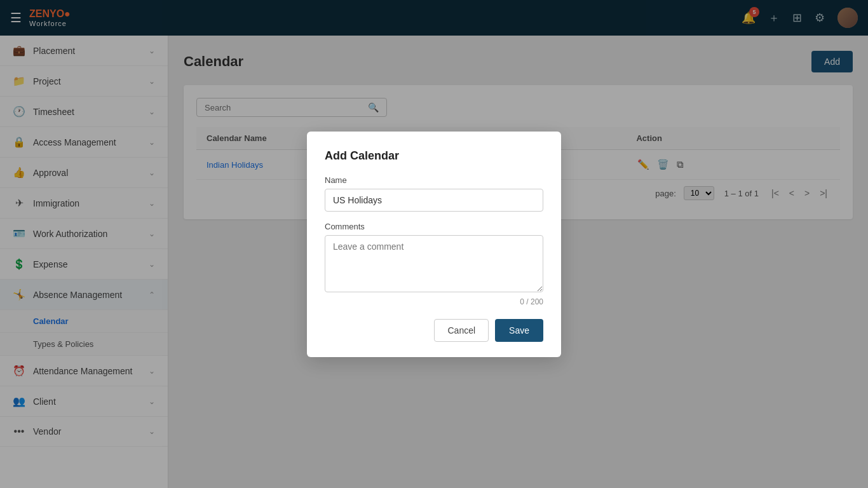 This screenshot has width=868, height=488. What do you see at coordinates (434, 193) in the screenshot?
I see `name-field-group: Name` at bounding box center [434, 193].